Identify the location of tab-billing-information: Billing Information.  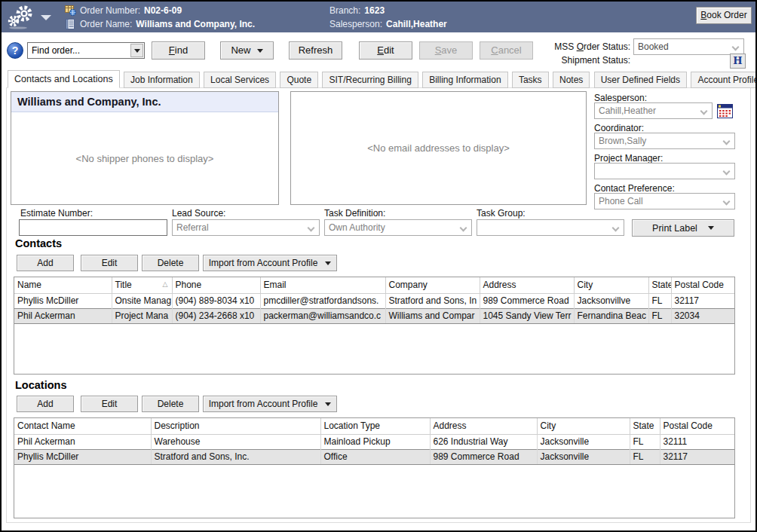
(464, 80).